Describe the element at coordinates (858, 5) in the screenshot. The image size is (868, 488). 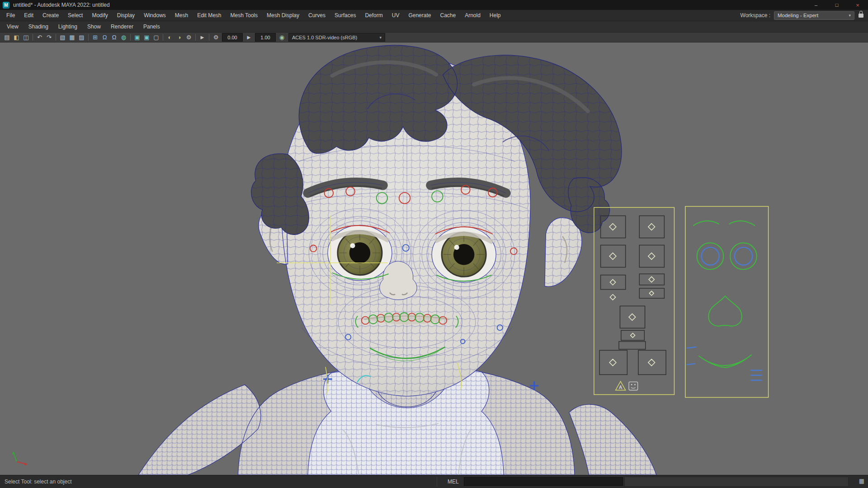
I see `close-button: ×` at that location.